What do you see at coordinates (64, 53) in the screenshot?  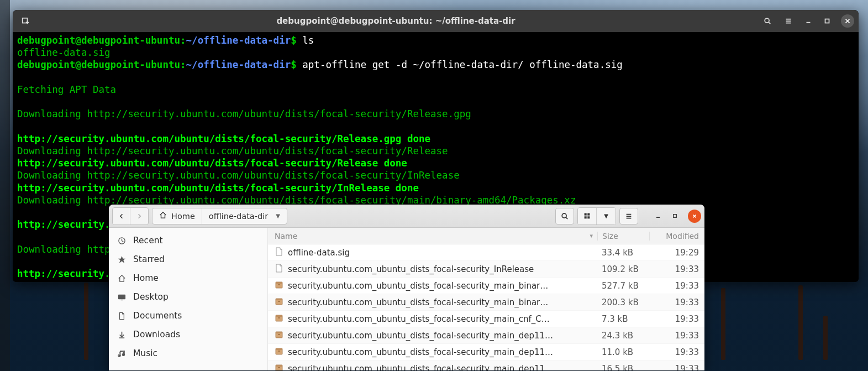 I see `ls-output: offline-data.sig` at bounding box center [64, 53].